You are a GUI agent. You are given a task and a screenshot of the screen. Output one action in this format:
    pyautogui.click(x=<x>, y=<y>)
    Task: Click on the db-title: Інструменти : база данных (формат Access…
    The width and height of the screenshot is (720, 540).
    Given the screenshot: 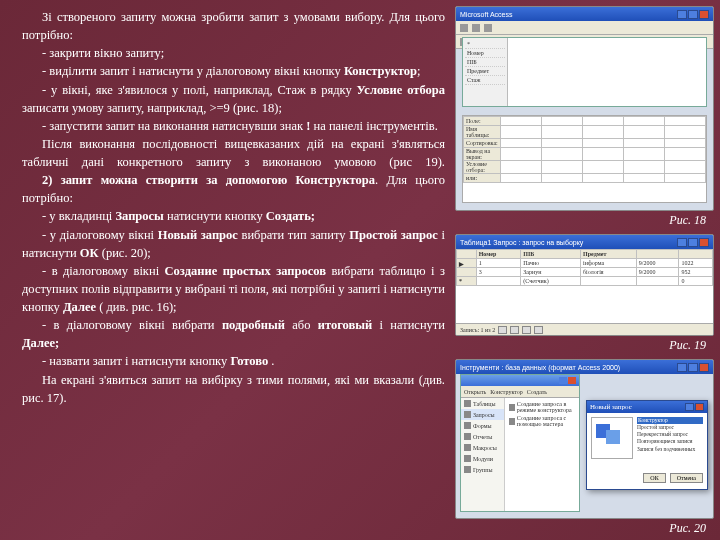 What is the action you would take?
    pyautogui.click(x=540, y=368)
    